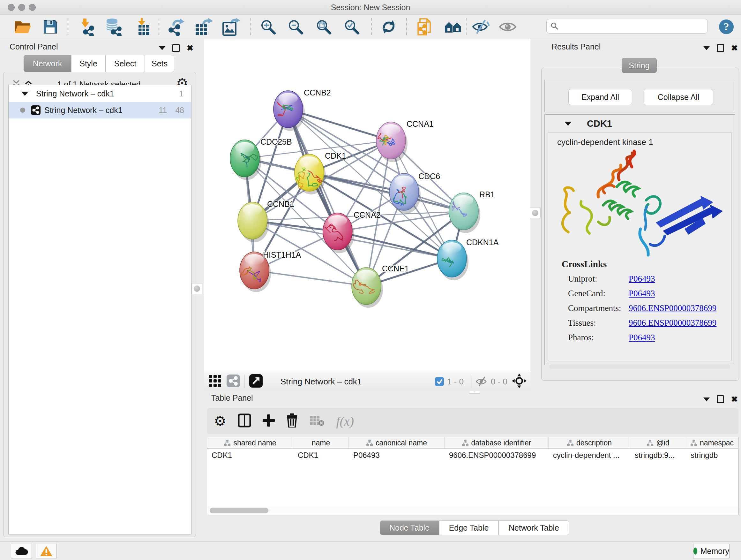 This screenshot has height=560, width=741. Describe the element at coordinates (215, 381) in the screenshot. I see `grid-view-button` at that location.